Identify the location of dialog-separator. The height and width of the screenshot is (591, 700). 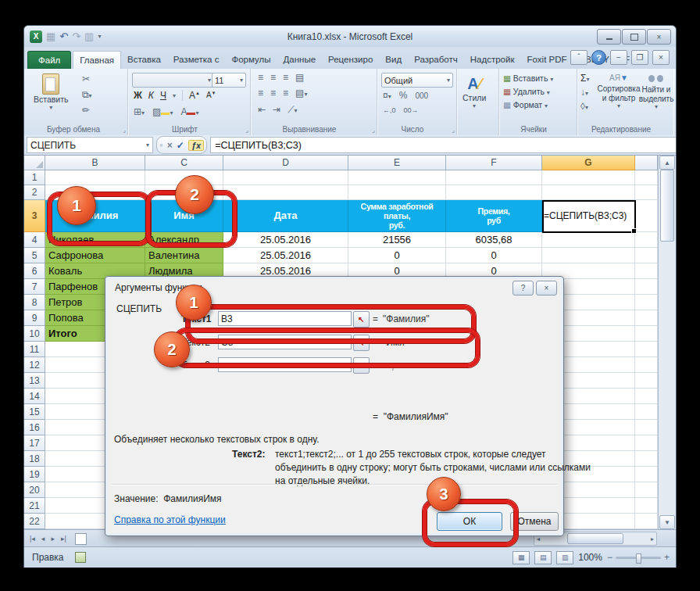
(334, 485).